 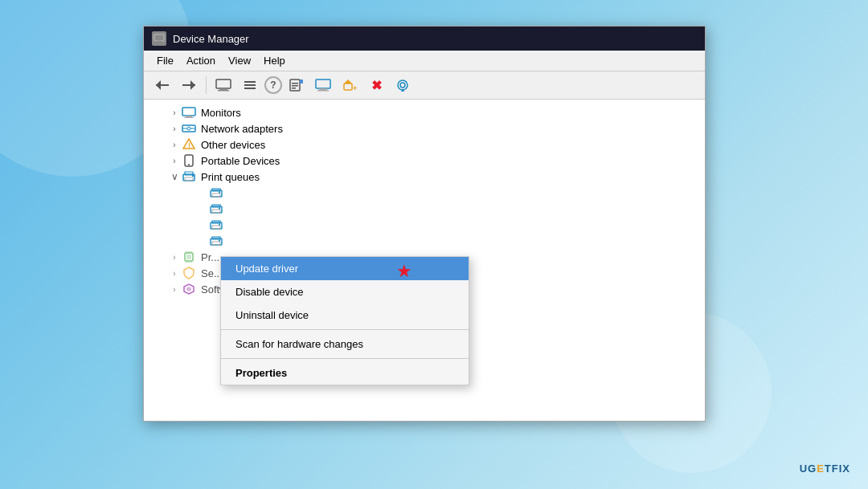 I want to click on print-icon, so click(x=189, y=177).